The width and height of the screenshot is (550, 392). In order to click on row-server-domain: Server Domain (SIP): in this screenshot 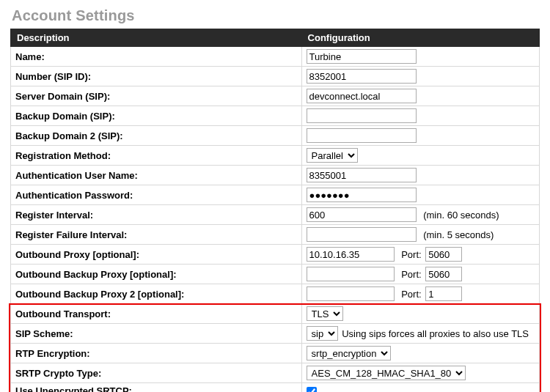, I will do `click(276, 97)`.